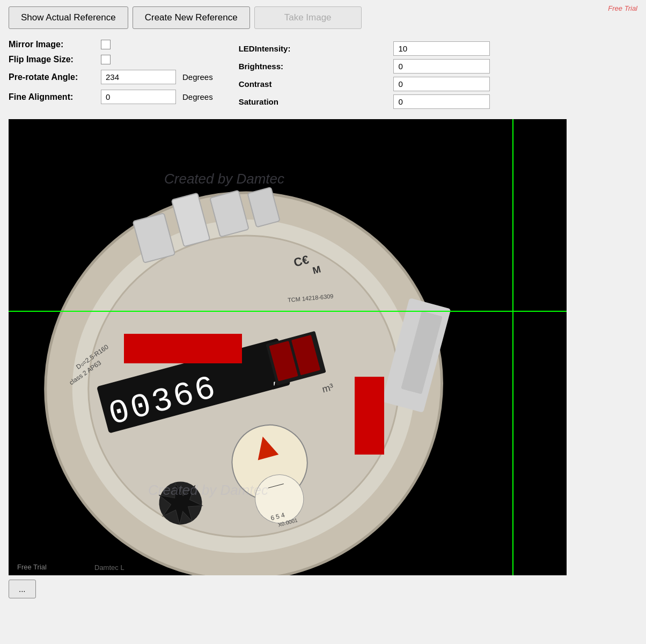  What do you see at coordinates (622, 9) in the screenshot?
I see `free-trial-top-label: Free Trial` at bounding box center [622, 9].